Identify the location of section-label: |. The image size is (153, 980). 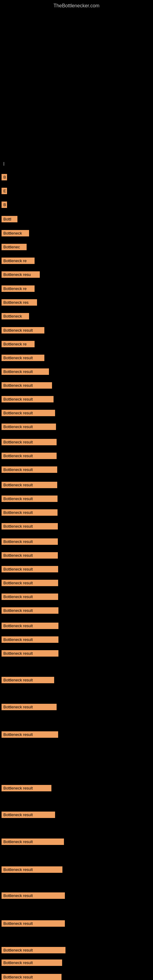
(3, 164).